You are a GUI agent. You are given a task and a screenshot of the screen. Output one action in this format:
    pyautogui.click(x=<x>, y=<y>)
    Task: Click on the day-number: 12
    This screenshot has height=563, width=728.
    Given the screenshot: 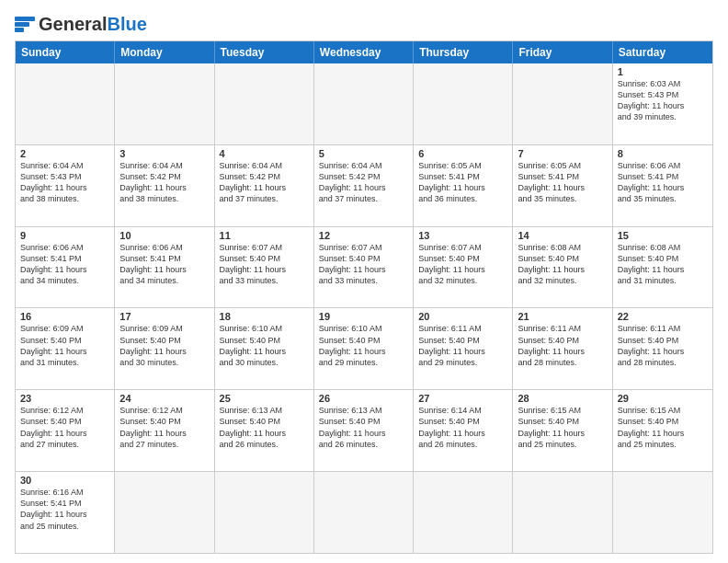 What is the action you would take?
    pyautogui.click(x=364, y=236)
    